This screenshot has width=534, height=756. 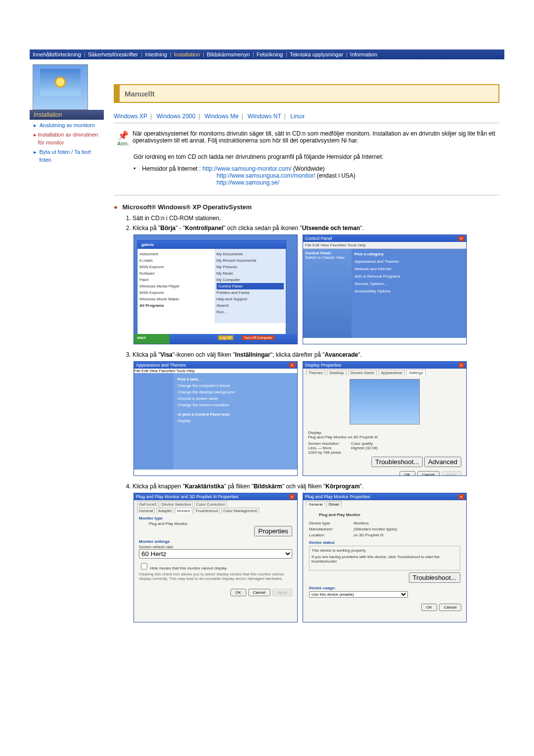 I want to click on screenshot-row-2: Appearance and Themes× File Edit View Fa…, so click(x=316, y=419).